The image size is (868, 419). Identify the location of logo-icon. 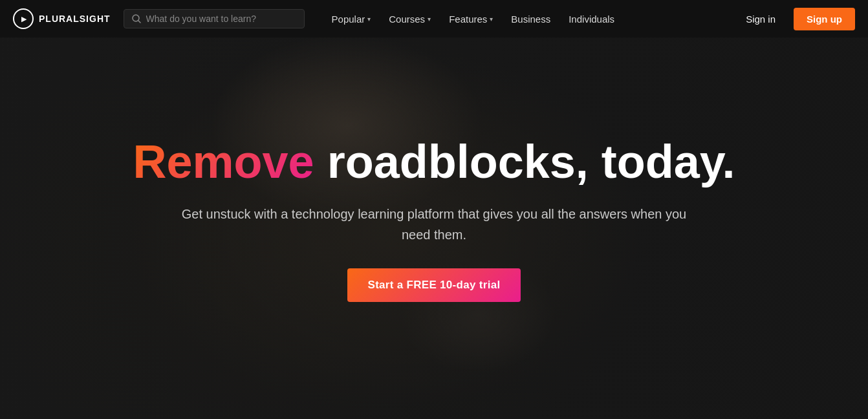
(23, 19).